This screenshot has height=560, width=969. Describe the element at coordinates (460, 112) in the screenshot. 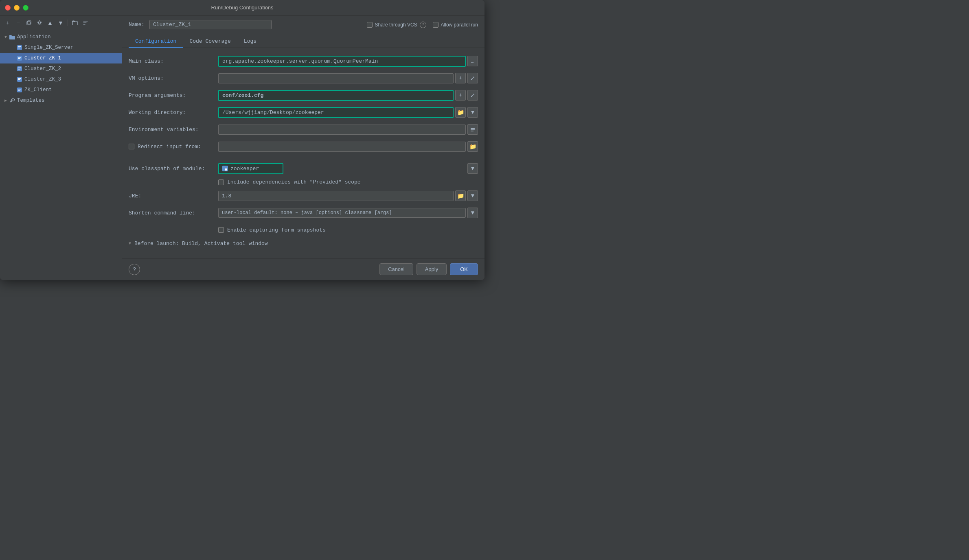

I see `working-dir-browse-button: 📁` at that location.